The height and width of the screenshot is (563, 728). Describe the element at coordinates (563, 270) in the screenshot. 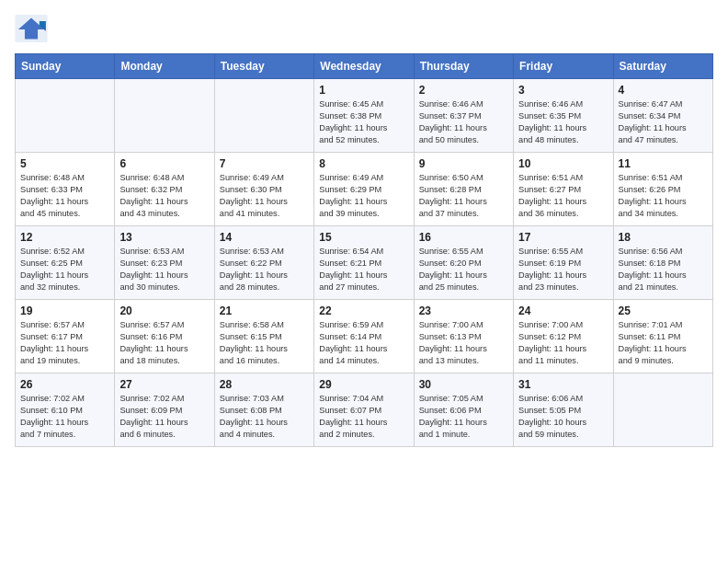

I see `cell-details: Sunrise: 6:55 AM Sunset: 6:19 PM Dayligh…` at that location.